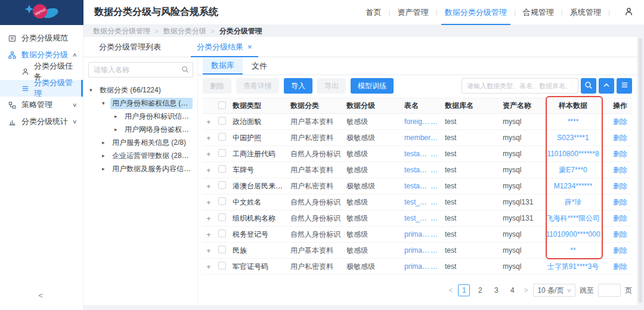  Describe the element at coordinates (223, 66) in the screenshot. I see `tab-数据库: 数据库` at that location.